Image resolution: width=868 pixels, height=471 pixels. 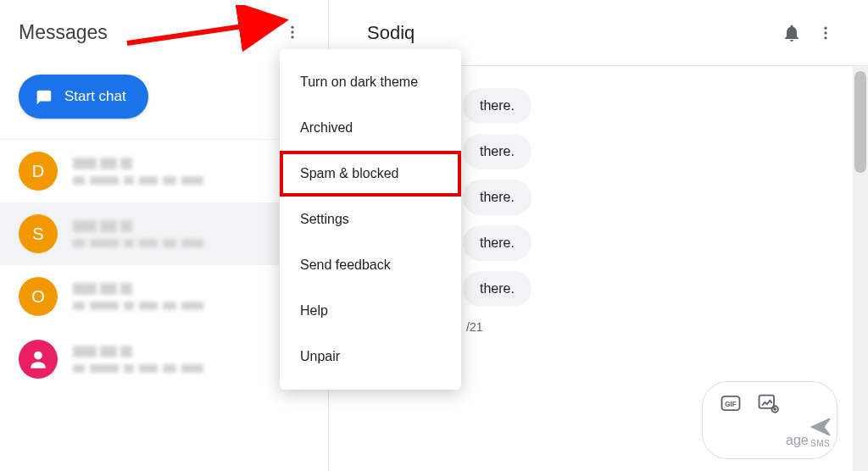 I want to click on scrollbar-track, so click(x=860, y=269).